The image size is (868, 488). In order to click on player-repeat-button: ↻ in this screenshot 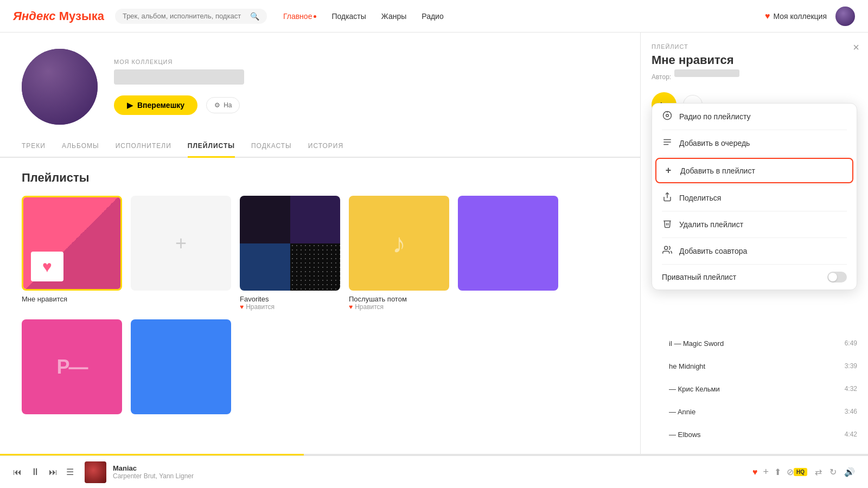, I will do `click(833, 472)`.